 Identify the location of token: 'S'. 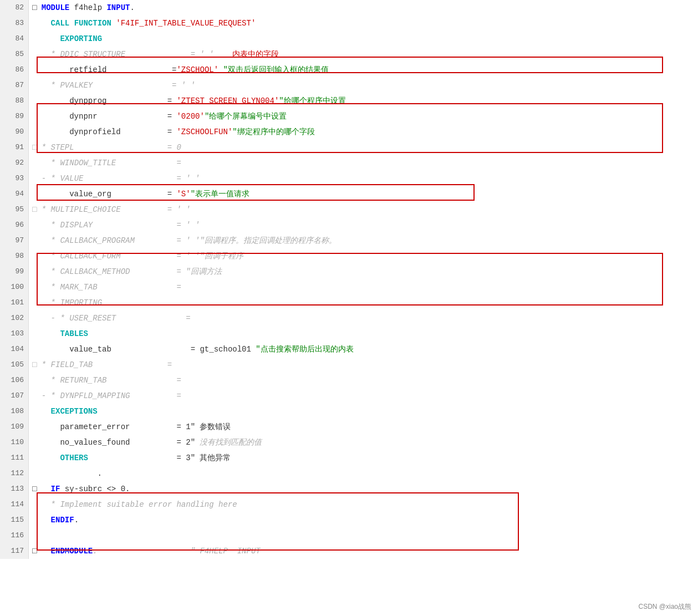
(183, 194).